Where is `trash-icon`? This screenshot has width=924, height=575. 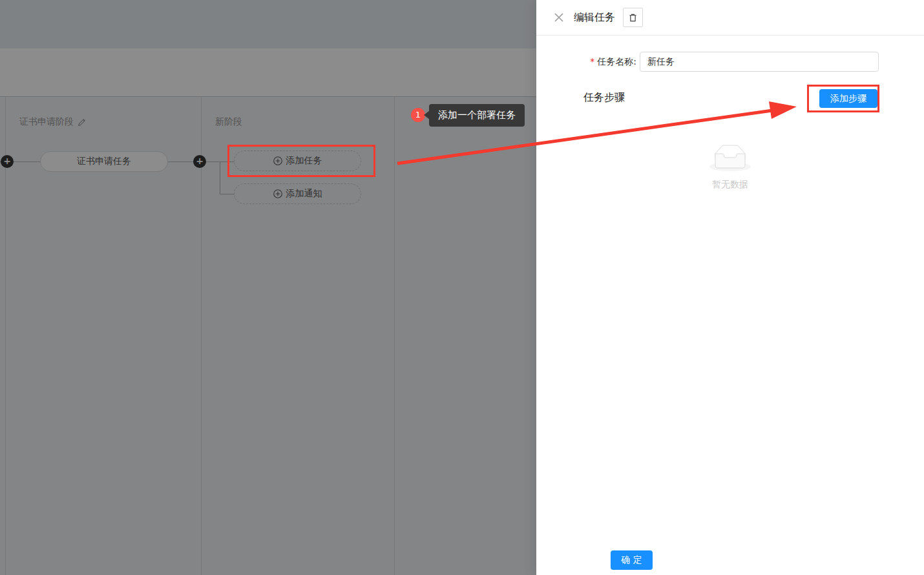 trash-icon is located at coordinates (633, 18).